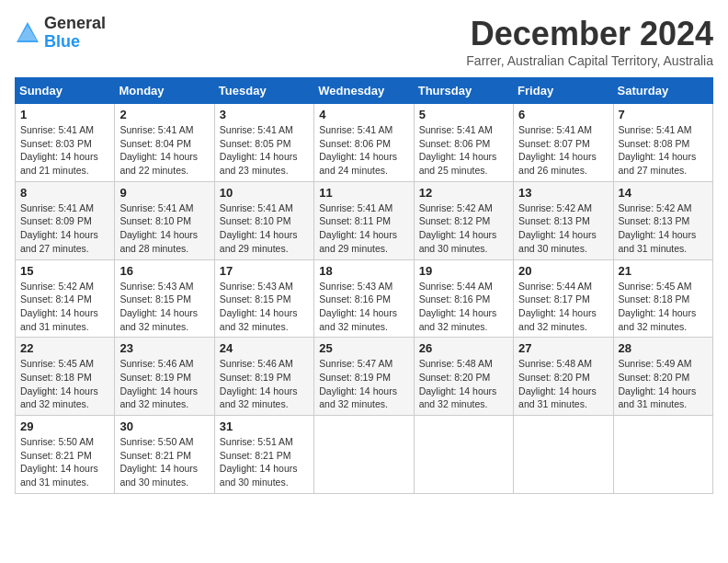 This screenshot has height=563, width=728. I want to click on calendar-cell: 29Sunrise: 5:50 AMSunset: 8:21 PMDayligh…, so click(65, 454).